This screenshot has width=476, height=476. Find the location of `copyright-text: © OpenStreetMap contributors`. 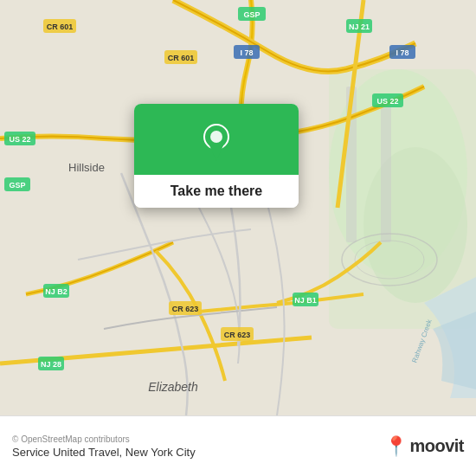

copyright-text: © OpenStreetMap contributors is located at coordinates (104, 440).